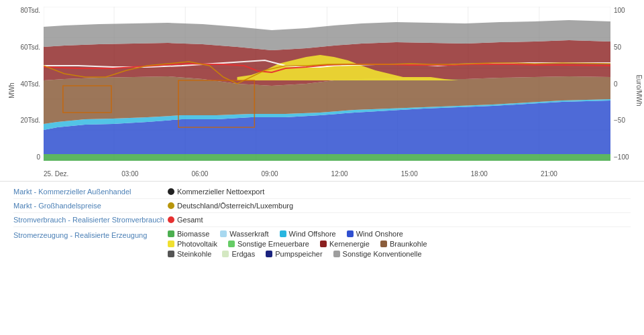  I want to click on de-at-lu-label: Deutschland/Österreich/Luxemburg, so click(235, 206).